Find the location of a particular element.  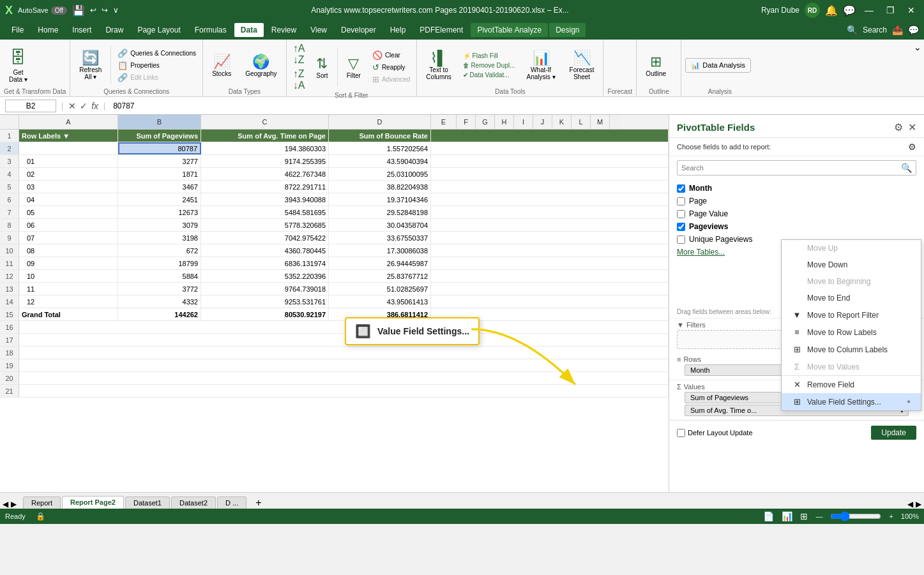

cell-b15: 144262 is located at coordinates (160, 314).